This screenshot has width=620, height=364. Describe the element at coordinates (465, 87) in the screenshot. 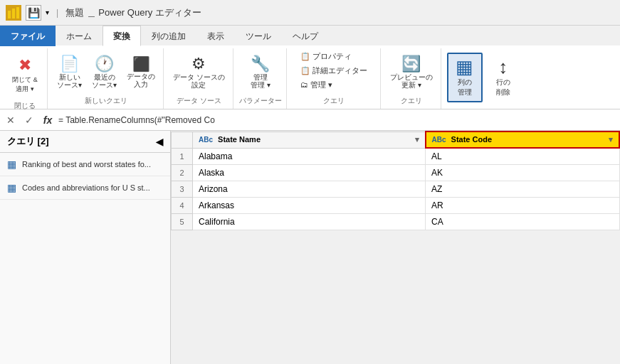

I see `manage-cols-label: 列の管理` at that location.